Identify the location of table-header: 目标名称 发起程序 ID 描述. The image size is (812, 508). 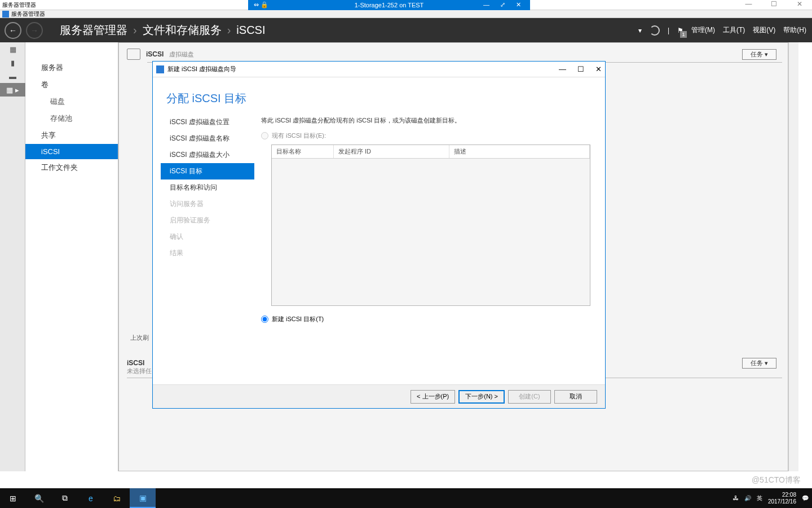
(431, 152).